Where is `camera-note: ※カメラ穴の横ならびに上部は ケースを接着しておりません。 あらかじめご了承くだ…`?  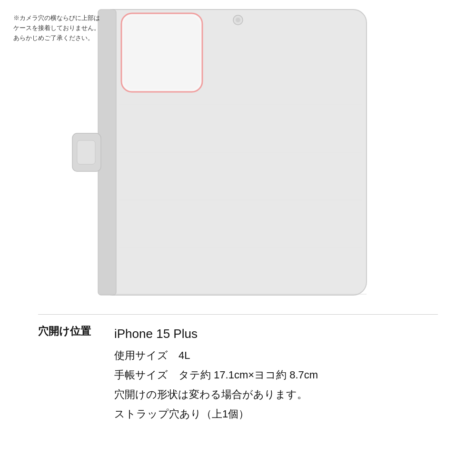
camera-note: ※カメラ穴の横ならびに上部は ケースを接着しておりません。 あらかじめご了承くだ… is located at coordinates (57, 28).